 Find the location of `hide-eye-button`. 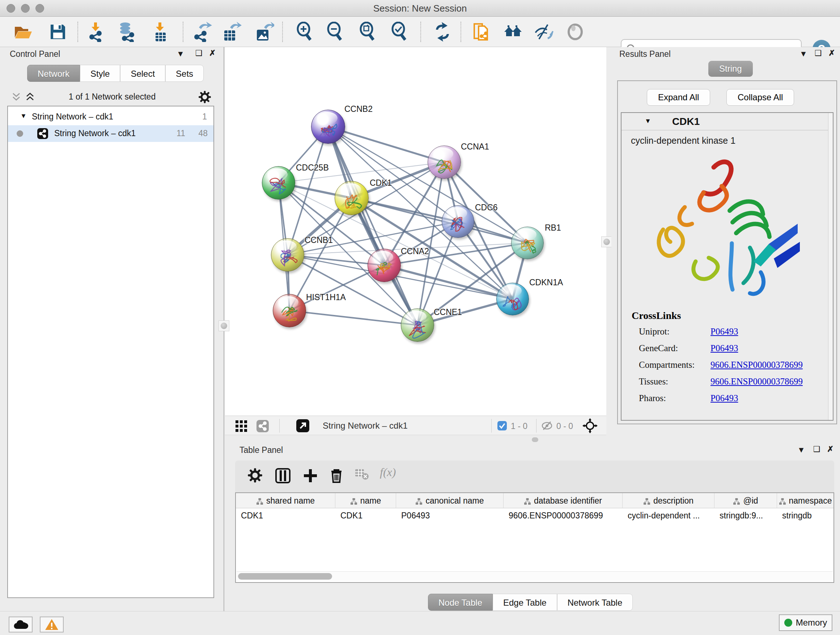

hide-eye-button is located at coordinates (543, 32).